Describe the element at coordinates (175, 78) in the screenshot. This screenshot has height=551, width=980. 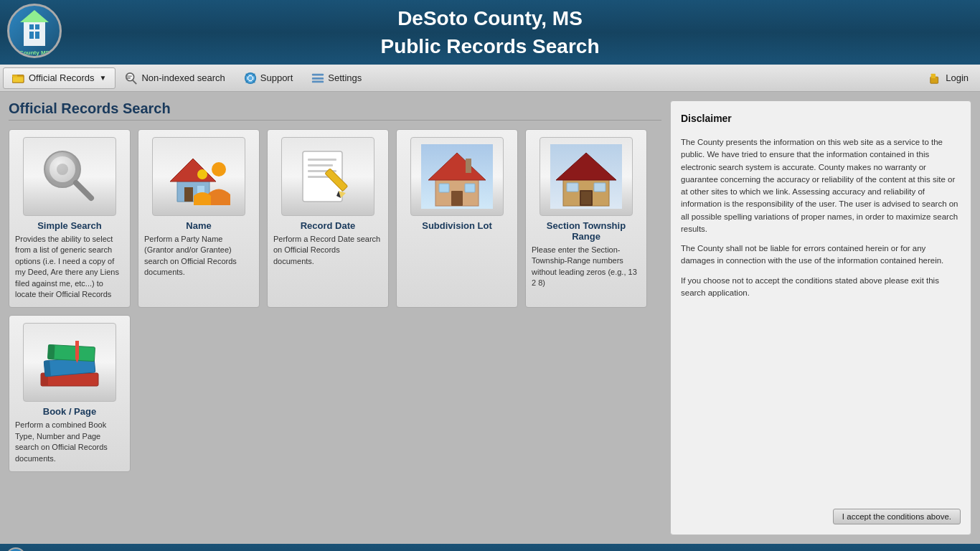
I see `nav-non-indexed: Non-indexed search` at that location.